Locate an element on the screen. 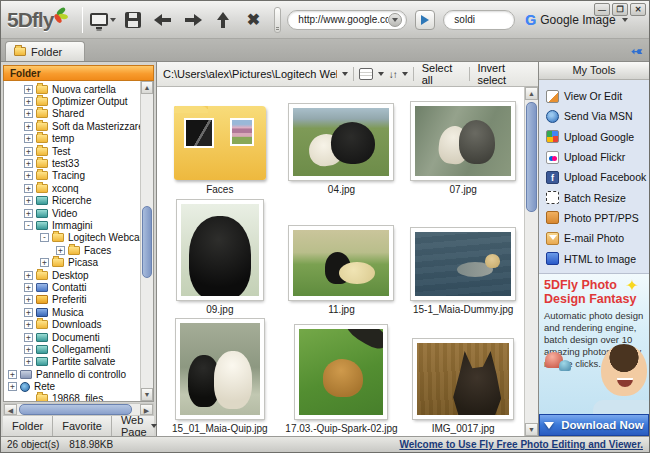 This screenshot has width=650, height=453. tree-item-shared: +Shared is located at coordinates (72, 114).